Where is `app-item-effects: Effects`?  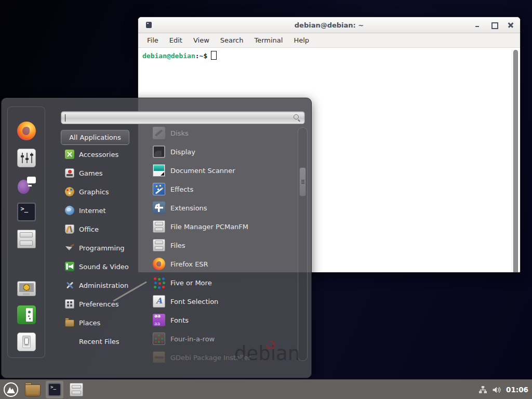 app-item-effects: Effects is located at coordinates (223, 189).